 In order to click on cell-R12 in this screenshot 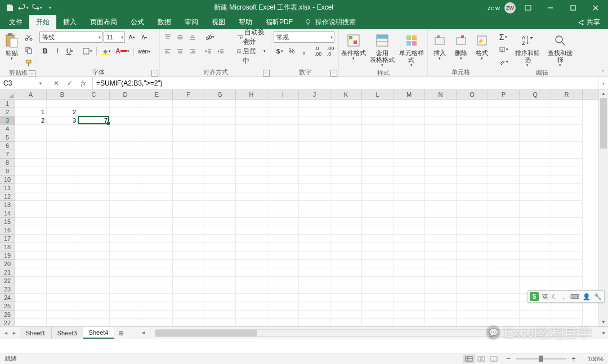, I will do `click(567, 197)`.